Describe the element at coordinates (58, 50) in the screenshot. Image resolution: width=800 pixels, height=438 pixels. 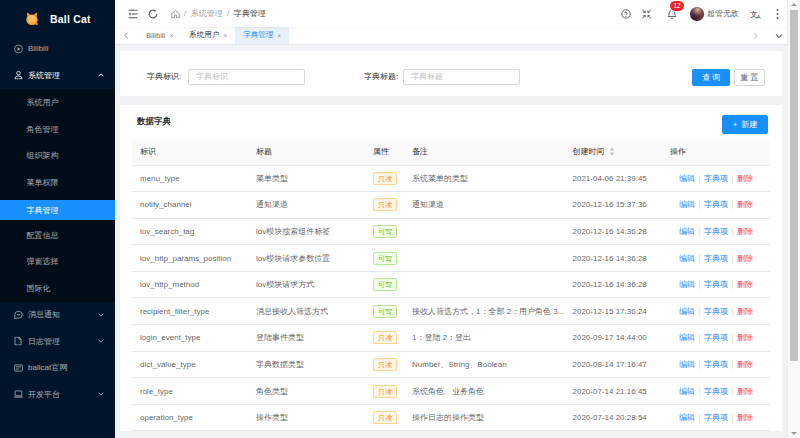
I see `sidebar-item-Bilibili: Bilibili` at that location.